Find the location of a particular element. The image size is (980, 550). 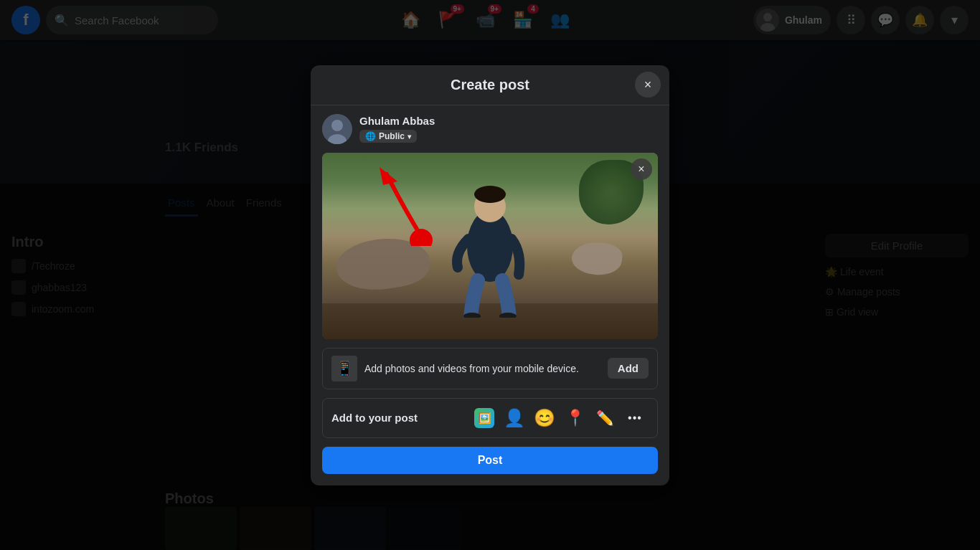

tag-icon: 👤 is located at coordinates (514, 418).